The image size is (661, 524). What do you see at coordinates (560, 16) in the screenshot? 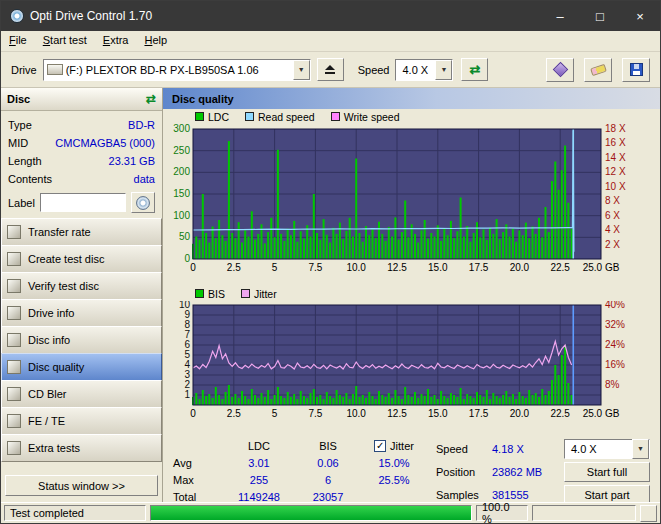
I see `minimize-button: –` at bounding box center [560, 16].